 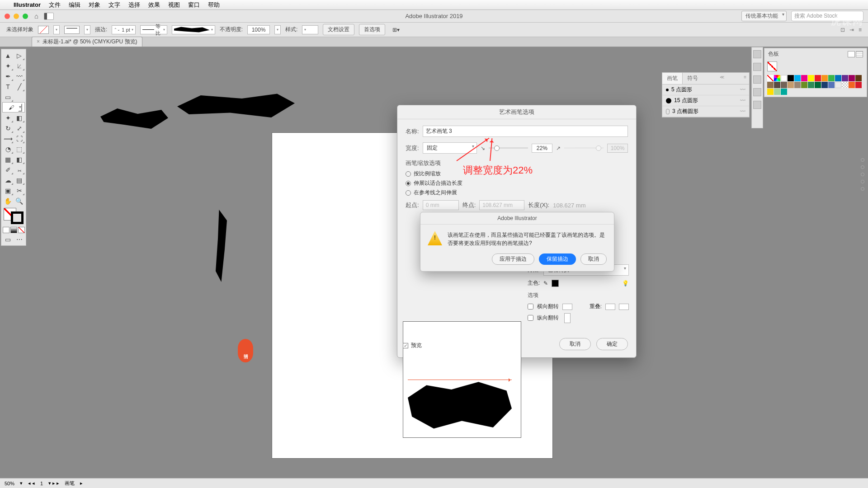 What do you see at coordinates (8, 180) in the screenshot?
I see `symbol-tool: ☁` at bounding box center [8, 180].